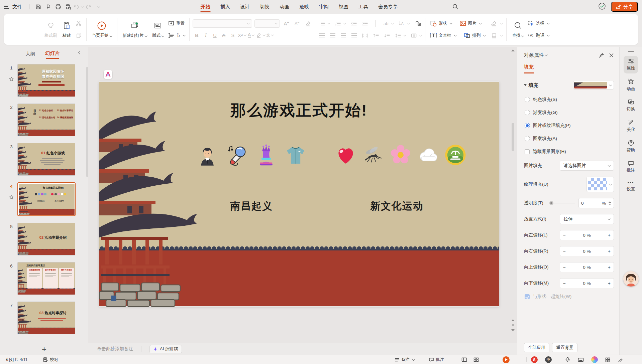  Describe the element at coordinates (102, 29) in the screenshot. I see `play-from-current-button: 当页开始` at that location.